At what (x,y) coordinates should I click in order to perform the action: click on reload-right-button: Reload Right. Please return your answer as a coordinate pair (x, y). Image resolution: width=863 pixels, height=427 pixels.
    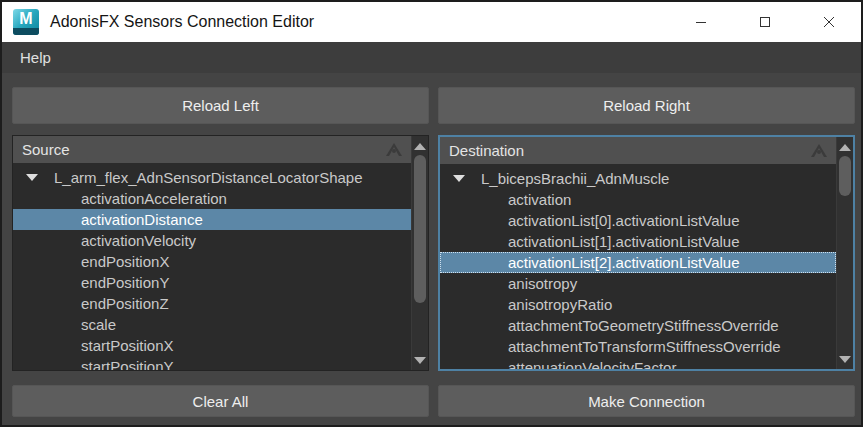
    Looking at the image, I should click on (646, 106).